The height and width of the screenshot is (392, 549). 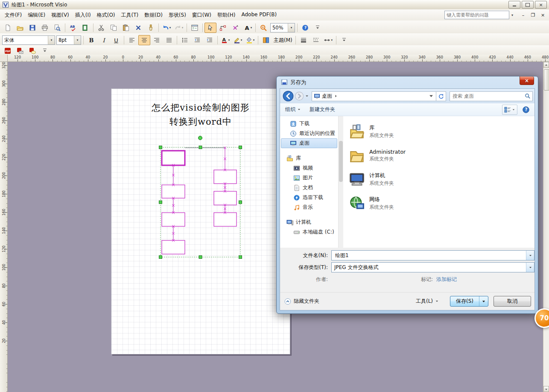 I want to click on line-weight-button, so click(x=304, y=40).